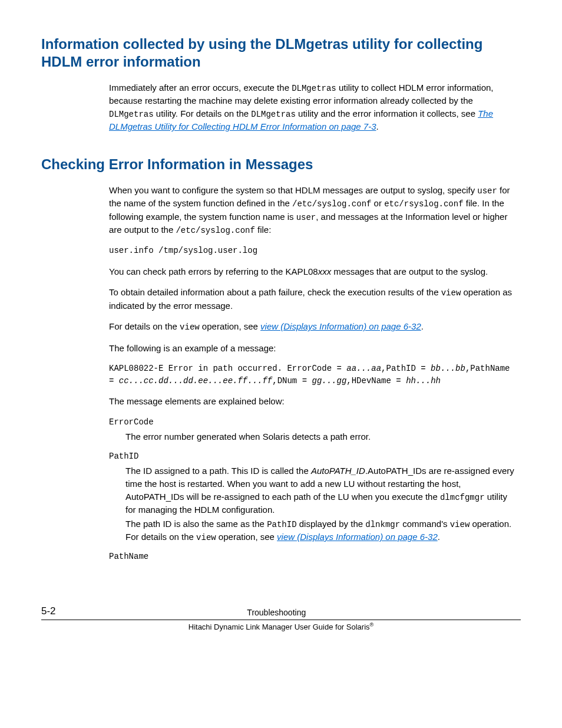  I want to click on footer-guide-title: Hitachi Dynamic Link Manager User Guide …, so click(281, 627).